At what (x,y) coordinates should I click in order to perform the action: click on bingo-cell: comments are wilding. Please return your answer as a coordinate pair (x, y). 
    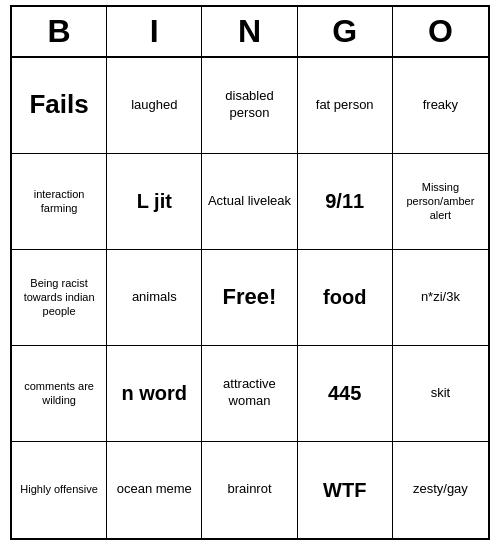
    Looking at the image, I should click on (60, 394).